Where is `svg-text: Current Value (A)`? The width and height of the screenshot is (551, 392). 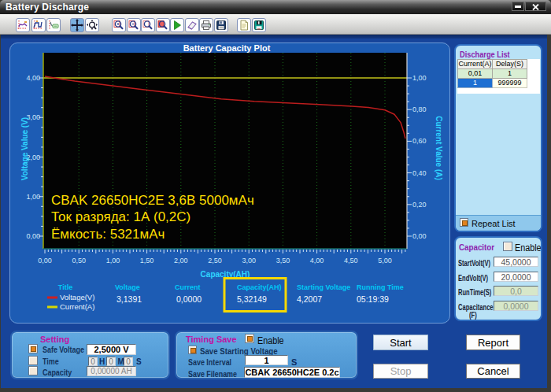 svg-text: Current Value (A) is located at coordinates (439, 148).